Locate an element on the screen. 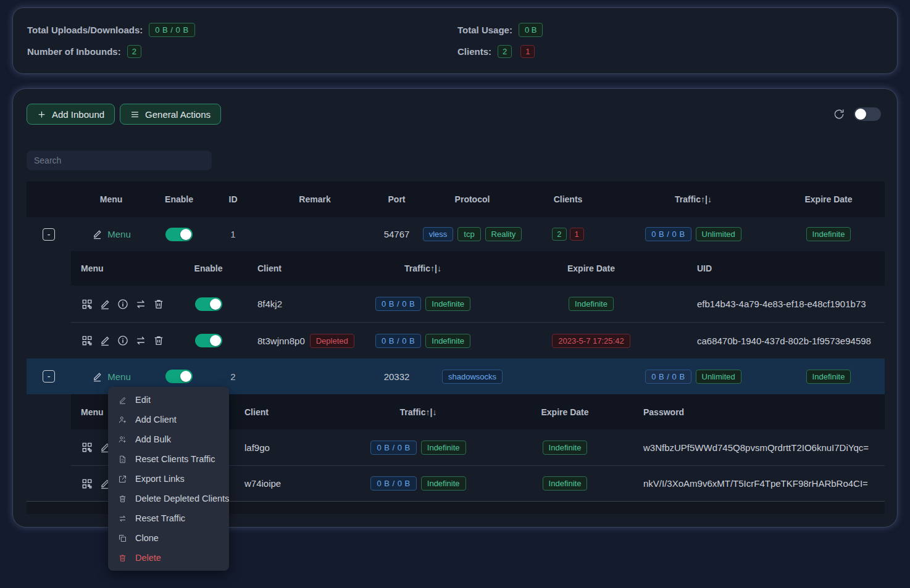  user-add-icon is located at coordinates (122, 420).